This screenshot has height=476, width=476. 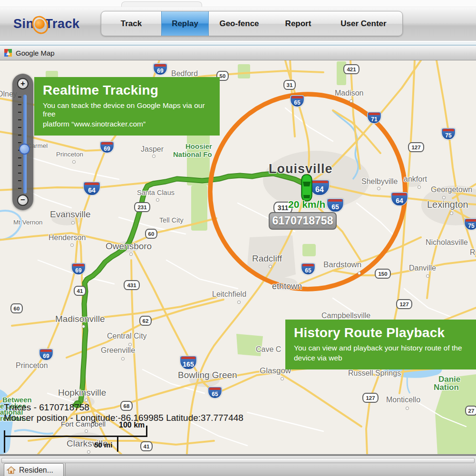 I want to click on map-label-russell-springs: Russell Springs, so click(x=375, y=373).